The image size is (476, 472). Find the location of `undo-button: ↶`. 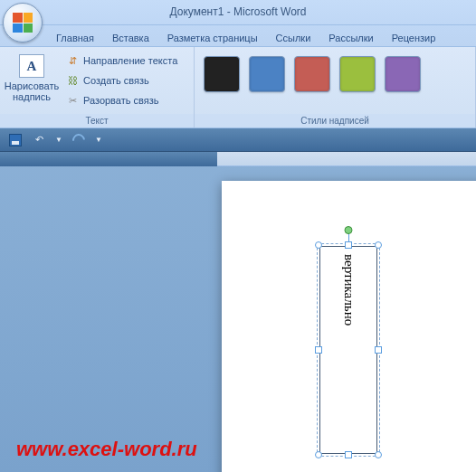

undo-button: ↶ is located at coordinates (39, 140).